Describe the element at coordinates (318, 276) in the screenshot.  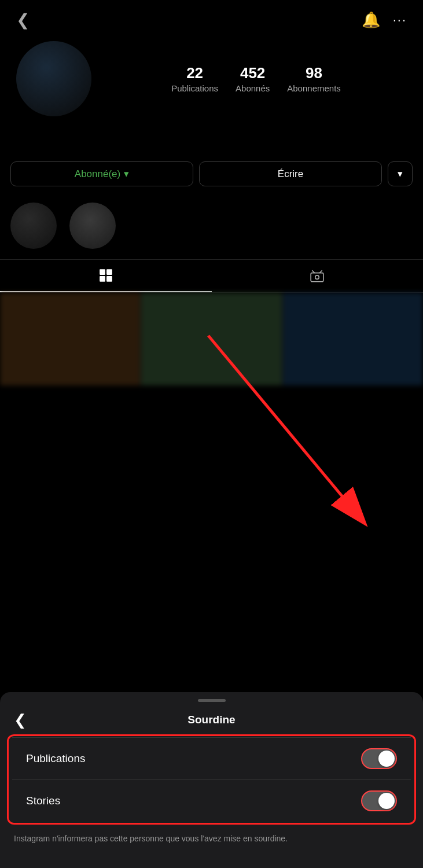
I see `tab-reels` at that location.